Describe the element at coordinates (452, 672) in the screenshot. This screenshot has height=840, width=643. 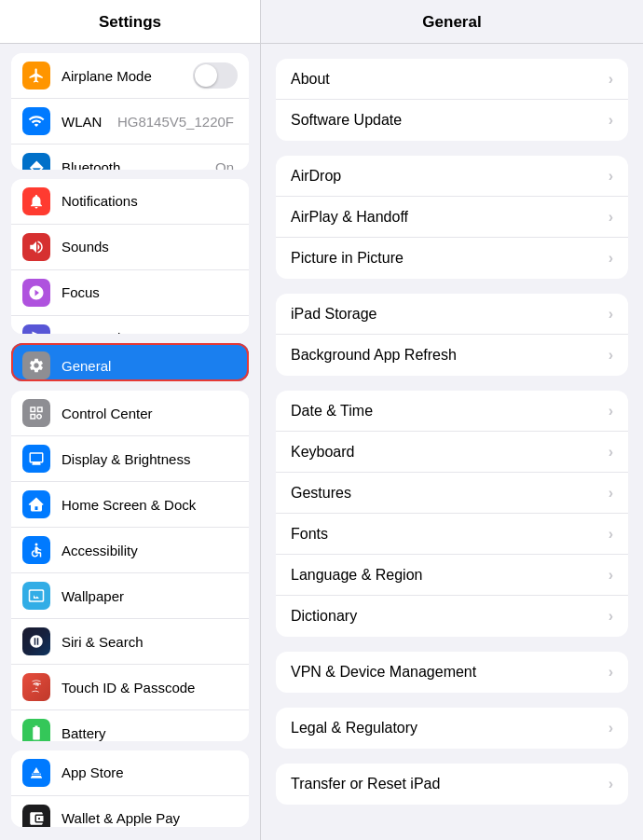
I see `panel-item-vpn: VPN & Device Management ›` at that location.